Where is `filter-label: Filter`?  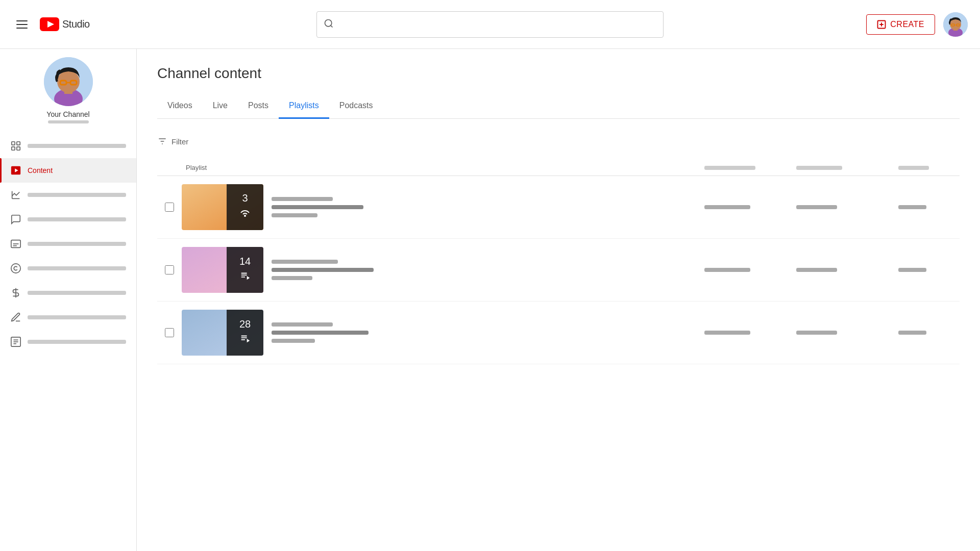
filter-label: Filter is located at coordinates (180, 142).